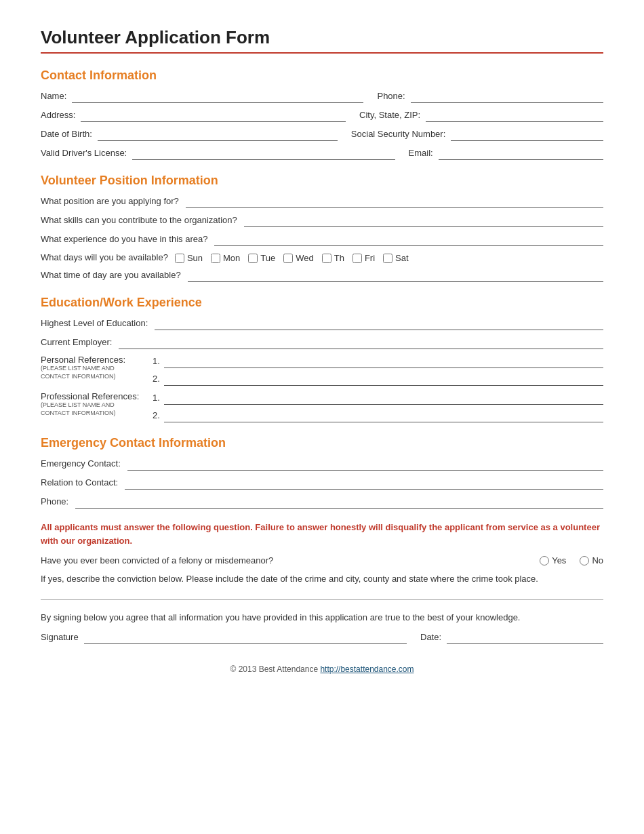 Image resolution: width=644 pixels, height=834 pixels. What do you see at coordinates (218, 96) in the screenshot?
I see `name-input` at bounding box center [218, 96].